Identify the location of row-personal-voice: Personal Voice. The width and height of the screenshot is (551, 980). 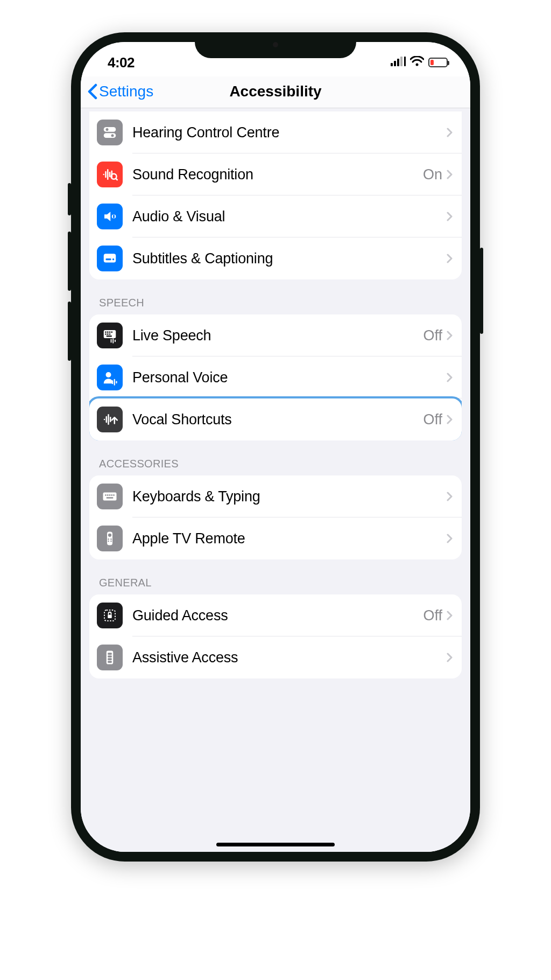
(276, 377).